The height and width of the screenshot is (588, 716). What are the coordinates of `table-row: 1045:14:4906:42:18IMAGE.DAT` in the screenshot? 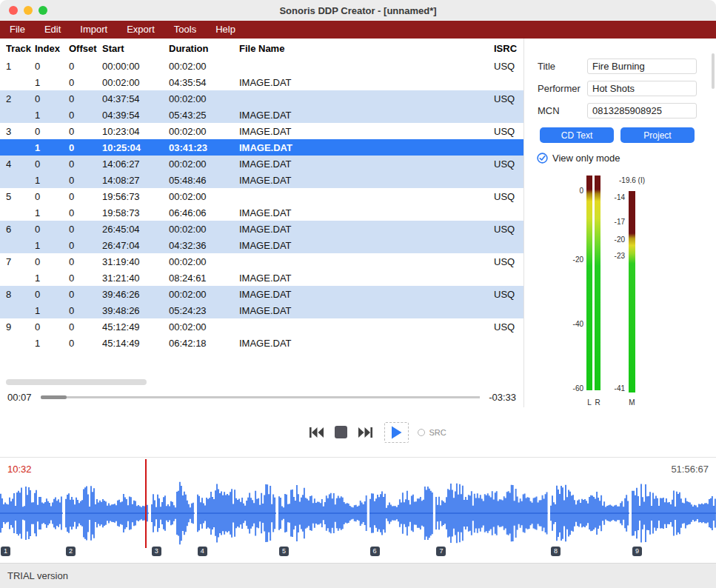 It's located at (262, 343).